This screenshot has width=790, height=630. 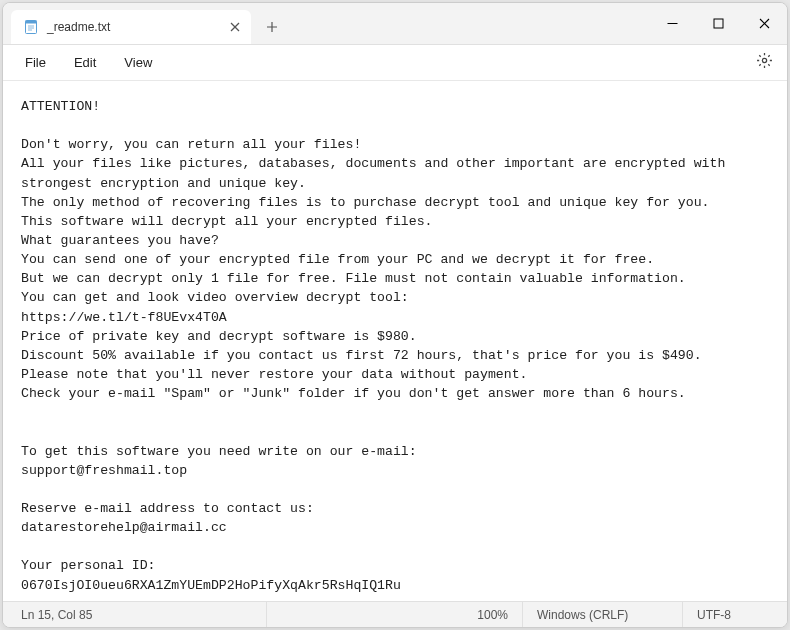 I want to click on tab-strip: _readme.txt, so click(x=326, y=24).